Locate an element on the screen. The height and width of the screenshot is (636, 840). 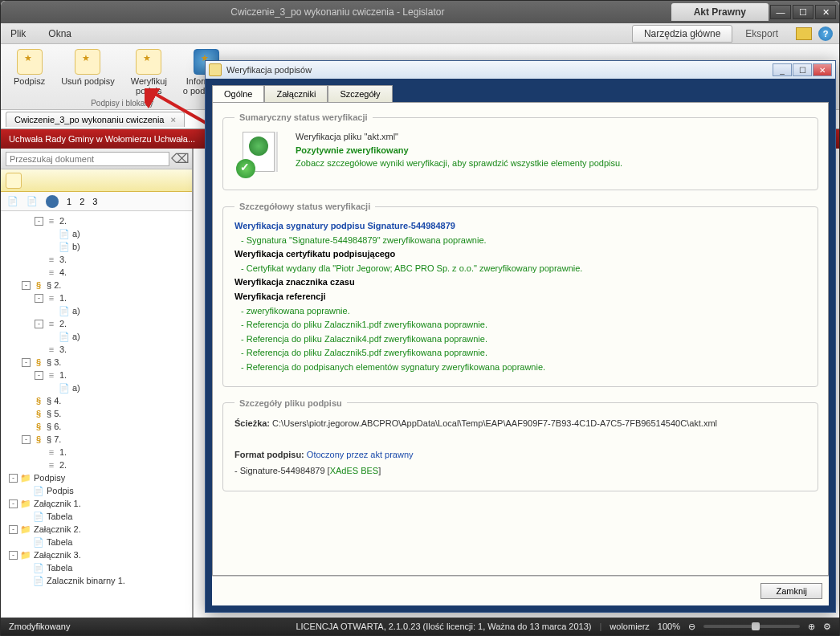
nav-refresh-icon is located at coordinates (52, 202).